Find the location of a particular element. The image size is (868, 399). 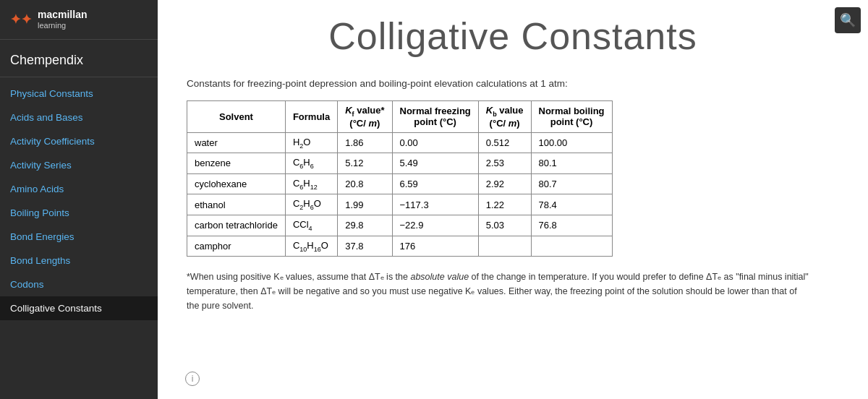

sidebar-item-amino-acids: Amino Acids is located at coordinates (79, 189).